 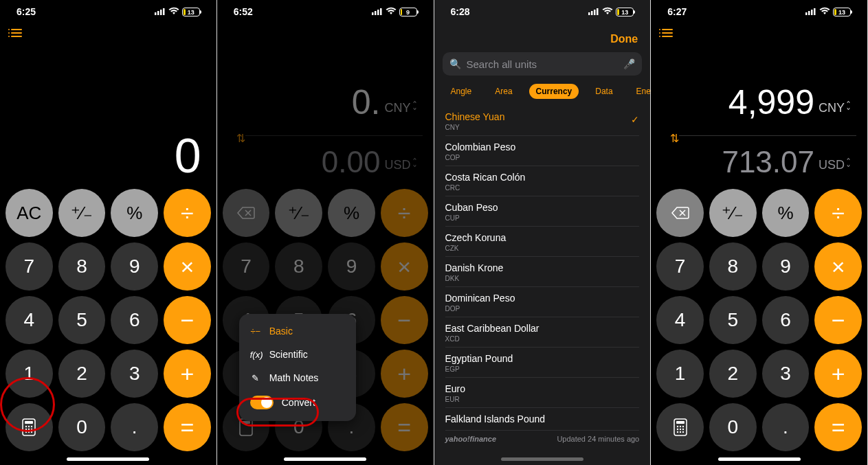 What do you see at coordinates (543, 121) in the screenshot?
I see `unit-row: Chinese YuanCNY✓` at bounding box center [543, 121].